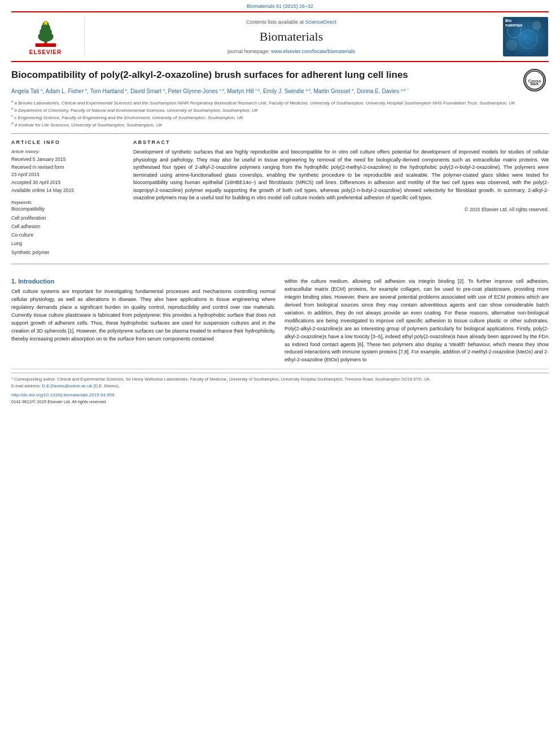  I want to click on copyright-line: © 2015 Elsevier Ltd. All rights reserved…, so click(341, 209).